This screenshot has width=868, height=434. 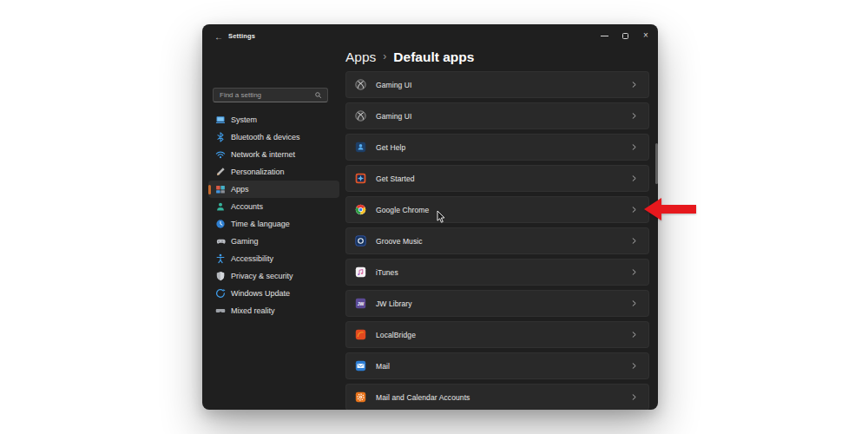 What do you see at coordinates (410, 57) in the screenshot?
I see `breadcrumb: Apps › Default apps` at bounding box center [410, 57].